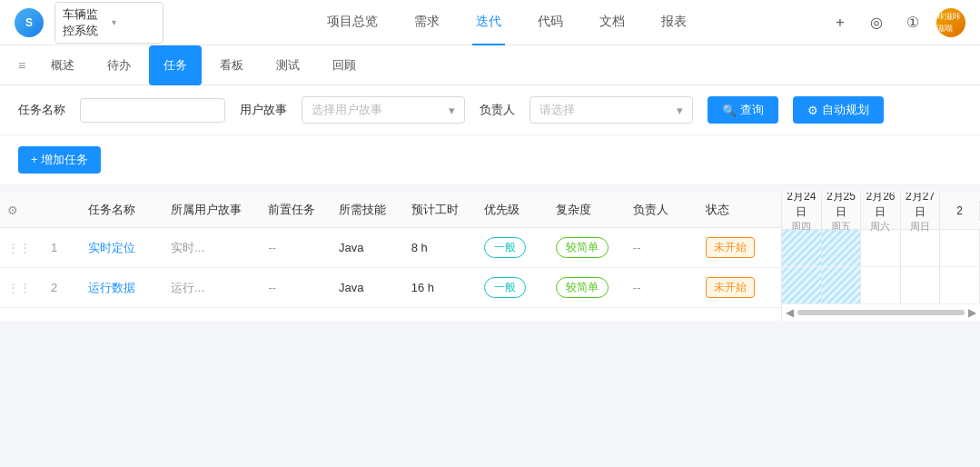 Image resolution: width=980 pixels, height=467 pixels. Describe the element at coordinates (22, 211) in the screenshot. I see `col-settings: ⚙` at that location.